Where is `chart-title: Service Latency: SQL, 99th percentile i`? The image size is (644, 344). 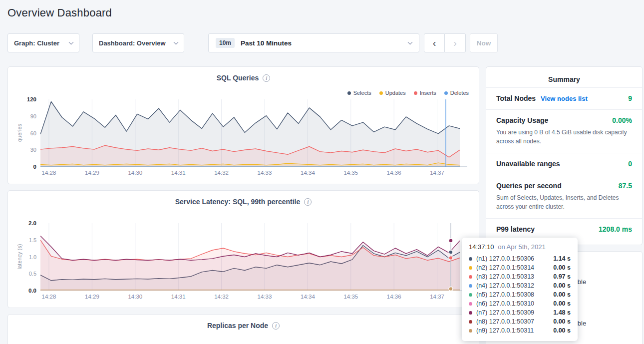 chart-title: Service Latency: SQL, 99th percentile i is located at coordinates (244, 202).